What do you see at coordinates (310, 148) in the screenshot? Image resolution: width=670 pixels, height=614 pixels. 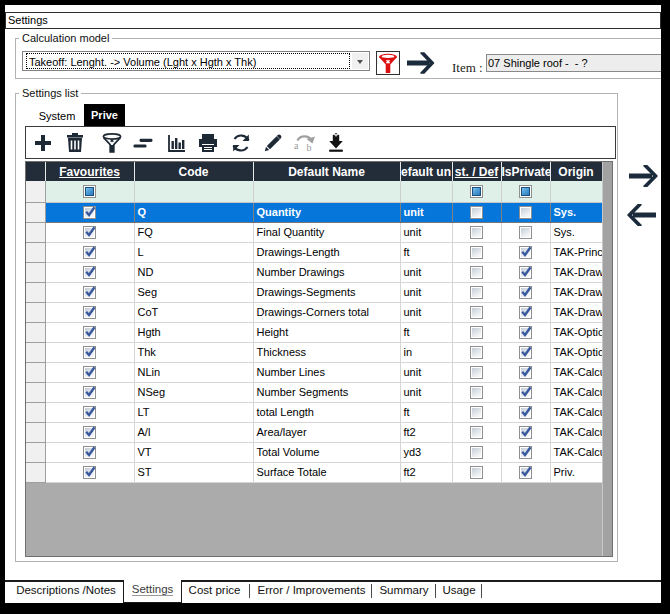 I see `svg-text: b` at bounding box center [310, 148].